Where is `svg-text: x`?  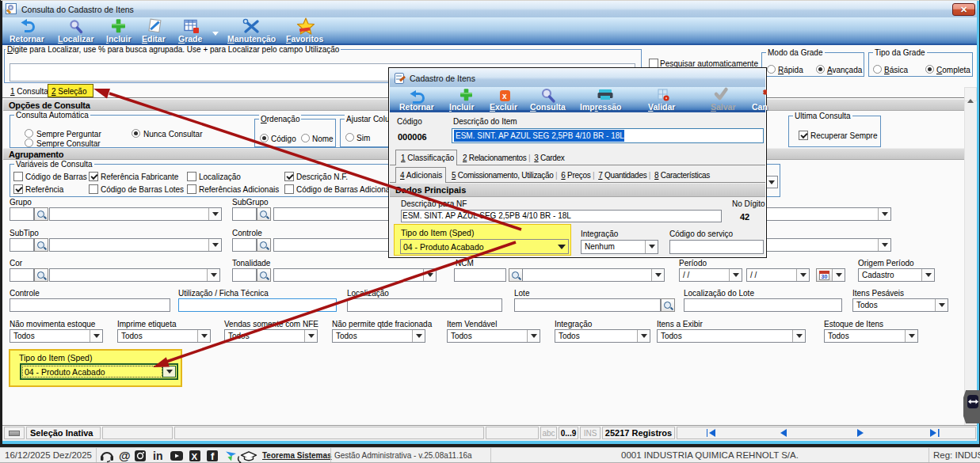 svg-text: x is located at coordinates (505, 97).